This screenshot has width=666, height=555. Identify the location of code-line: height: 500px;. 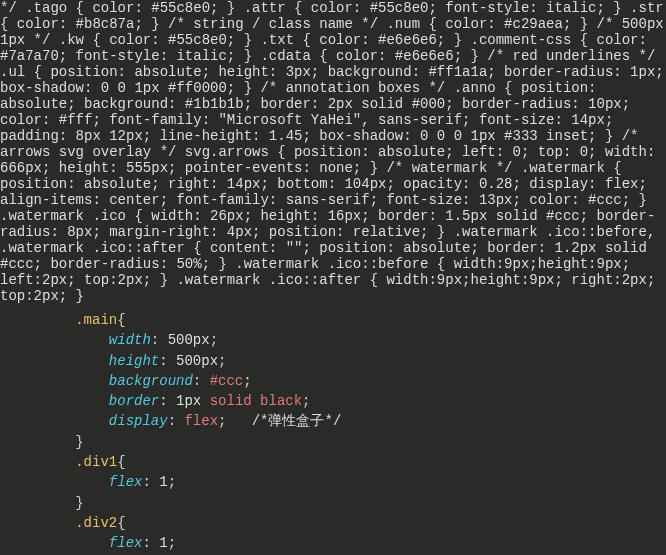
(333, 361).